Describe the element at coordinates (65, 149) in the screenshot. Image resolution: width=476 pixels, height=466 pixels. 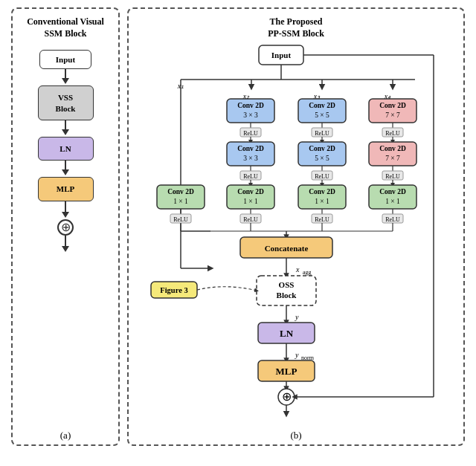
I see `left-ln-block: LN` at that location.